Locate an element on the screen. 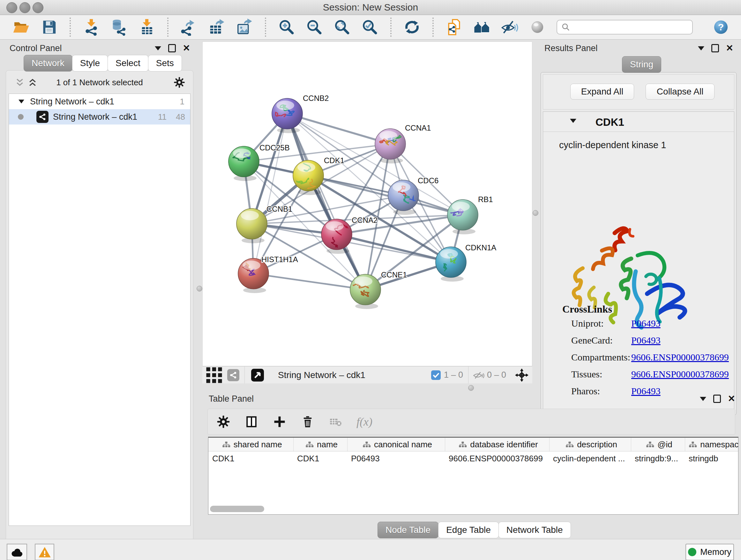  selected-checkbox-icon is located at coordinates (436, 375).